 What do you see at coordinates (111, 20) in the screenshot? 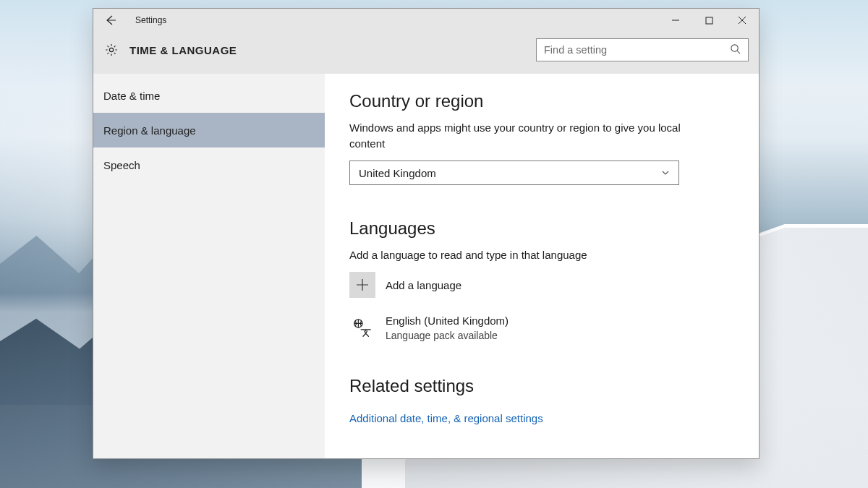
I see `arrow-left-icon` at bounding box center [111, 20].